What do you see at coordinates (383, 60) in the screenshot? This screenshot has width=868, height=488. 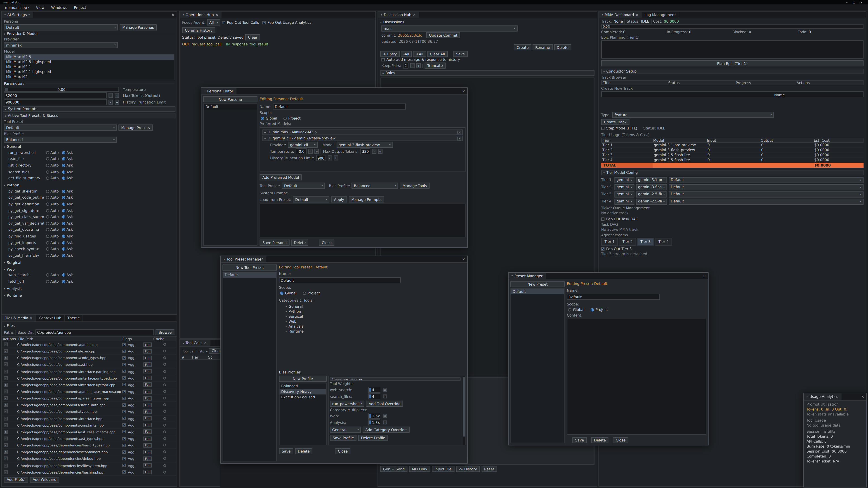 I see `auto-add-checkbox` at bounding box center [383, 60].